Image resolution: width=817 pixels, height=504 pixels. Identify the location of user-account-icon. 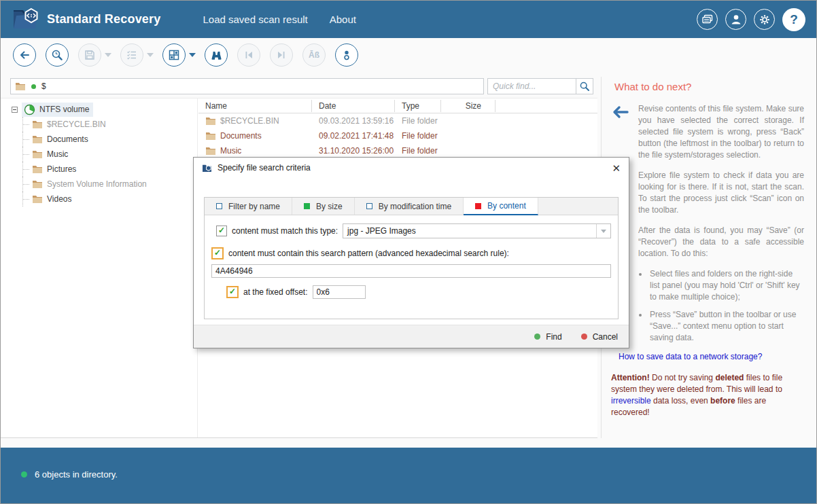
(735, 19).